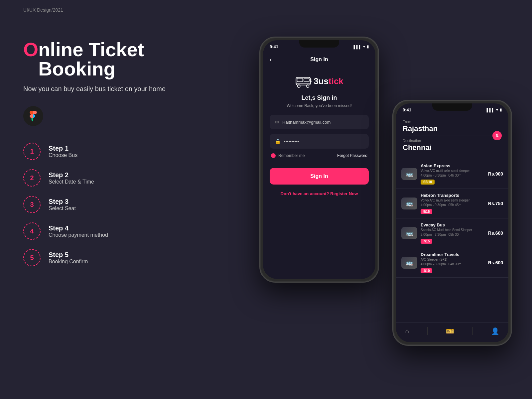 The height and width of the screenshot is (399, 532). I want to click on signal-icon-2: ▌▌▌, so click(491, 110).